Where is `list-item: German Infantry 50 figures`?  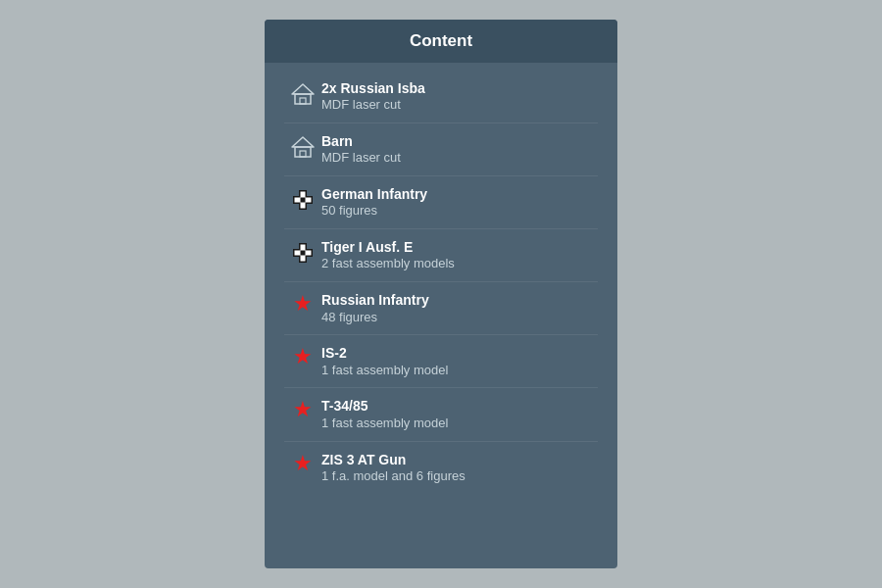
list-item: German Infantry 50 figures is located at coordinates (441, 203).